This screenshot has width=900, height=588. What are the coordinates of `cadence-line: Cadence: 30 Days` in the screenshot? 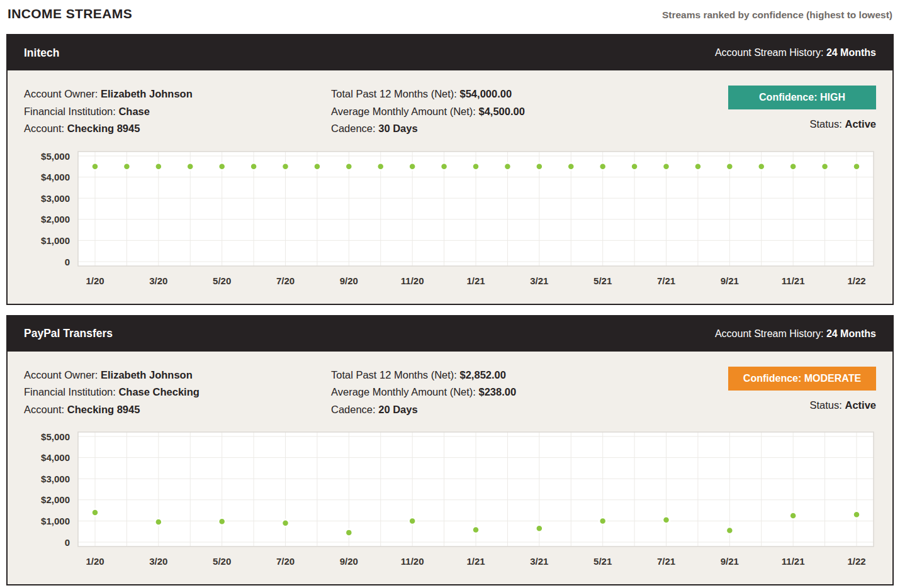 It's located at (521, 129).